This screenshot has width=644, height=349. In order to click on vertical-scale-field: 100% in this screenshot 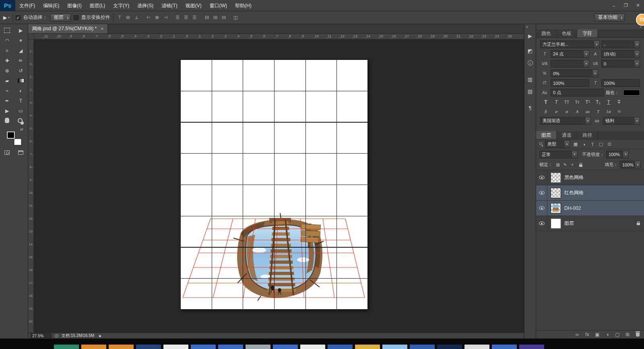, I will do `click(570, 83)`.